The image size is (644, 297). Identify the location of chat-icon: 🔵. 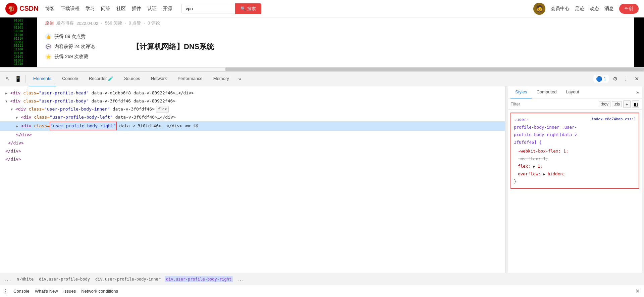
(599, 79).